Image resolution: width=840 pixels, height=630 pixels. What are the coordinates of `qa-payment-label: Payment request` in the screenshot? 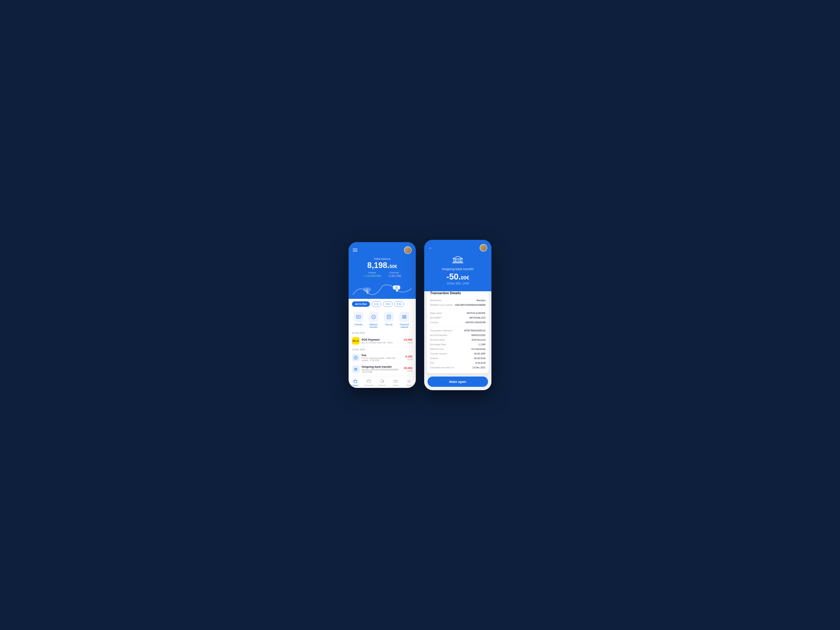 It's located at (404, 326).